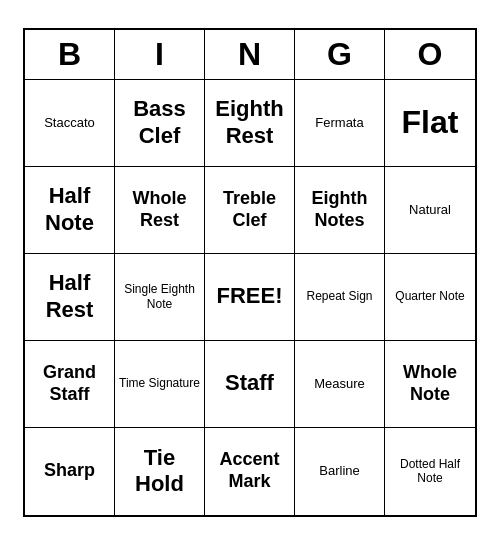 Image resolution: width=500 pixels, height=544 pixels. I want to click on bingo-cell-14: Quarter Note, so click(430, 298).